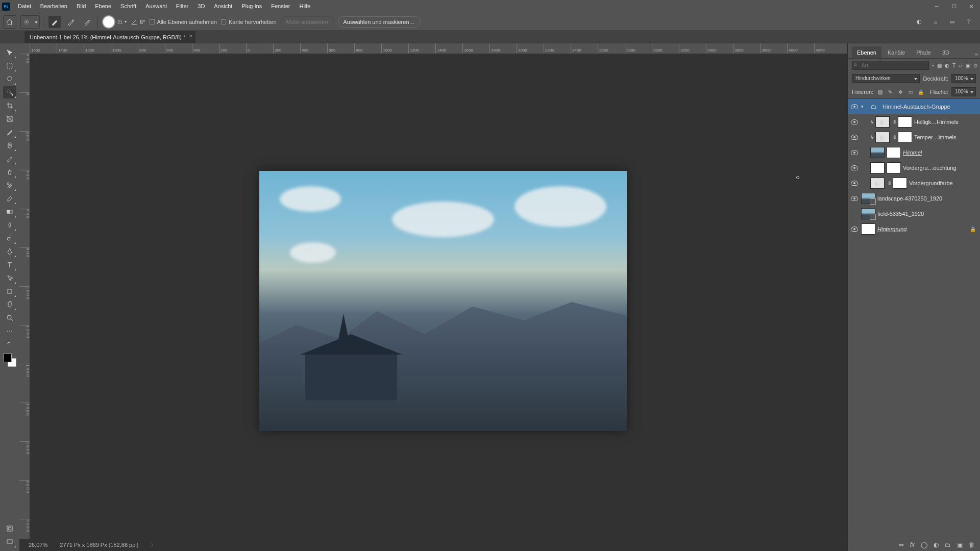 The image size is (980, 551). Describe the element at coordinates (10, 79) in the screenshot. I see `tool-lasso` at that location.